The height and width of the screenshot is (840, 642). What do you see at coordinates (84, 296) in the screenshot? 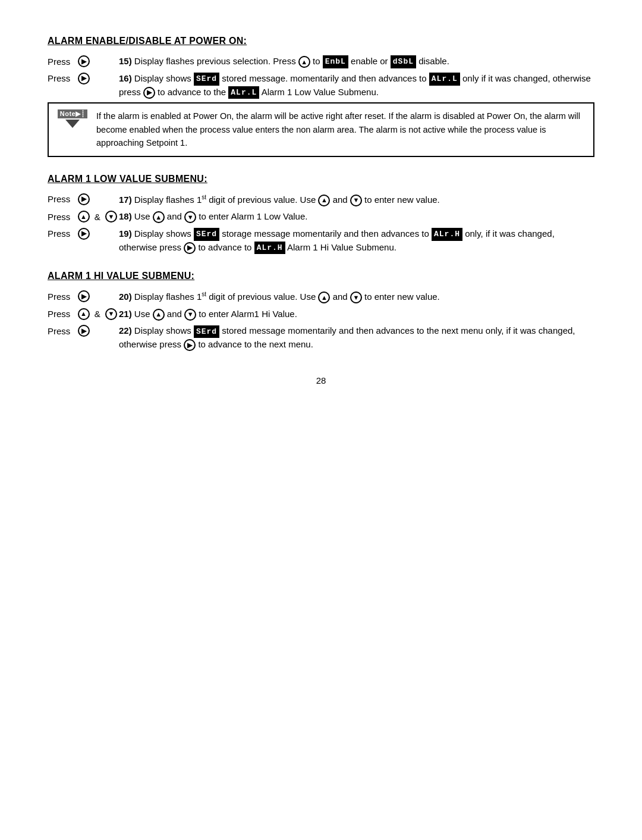
I see `button-right-20: ▶` at bounding box center [84, 296].